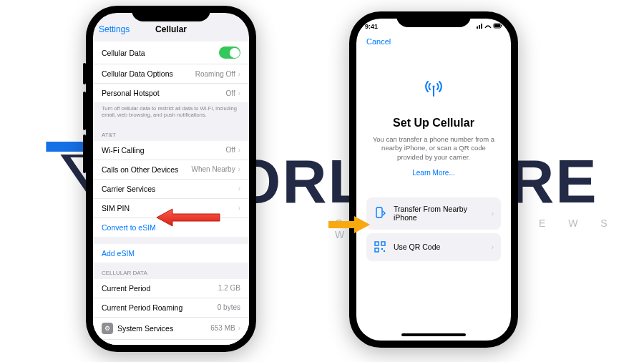 The height and width of the screenshot is (362, 644). What do you see at coordinates (140, 170) in the screenshot?
I see `label: Calls on Other Devices` at bounding box center [140, 170].